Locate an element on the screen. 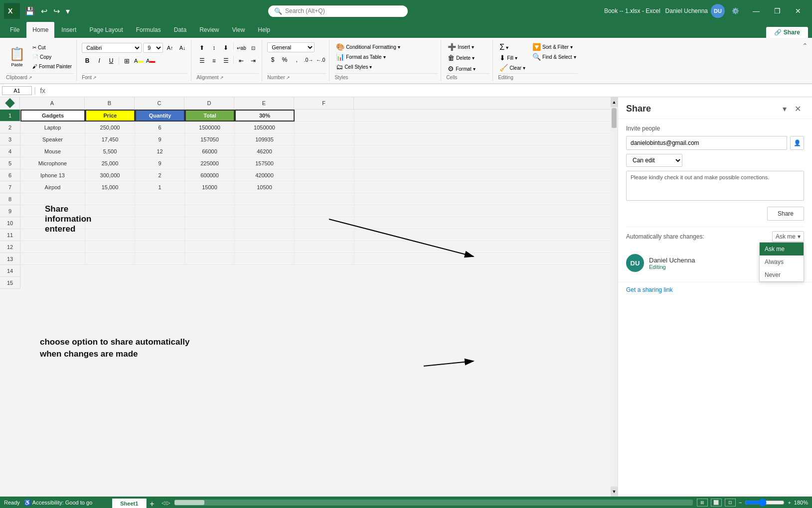 The image size is (812, 508). customize-qa-button: ▾ is located at coordinates (68, 11).